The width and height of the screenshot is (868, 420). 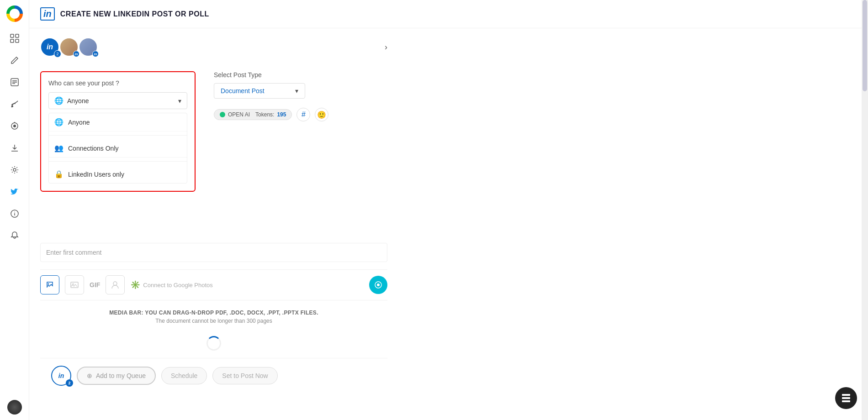 I want to click on schedule-label: Schedule, so click(x=184, y=376).